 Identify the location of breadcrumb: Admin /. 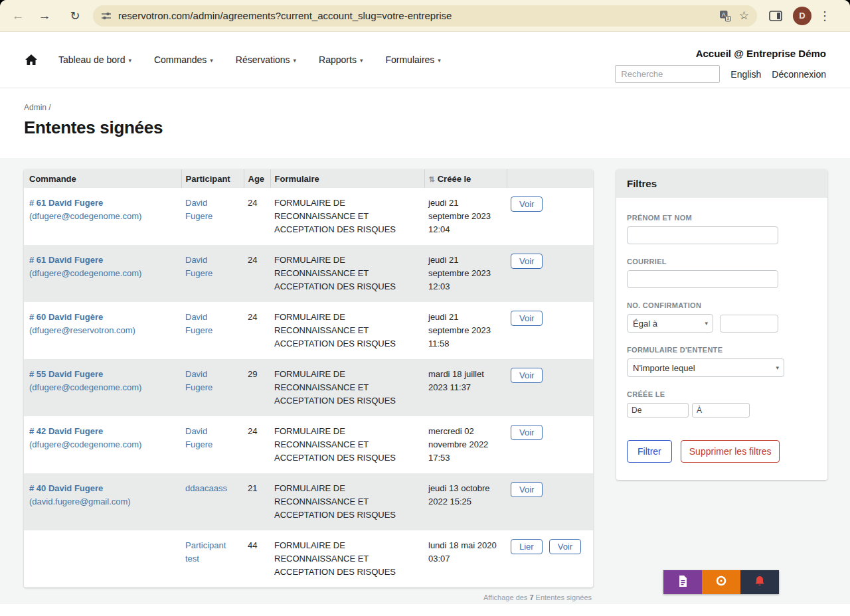
(425, 108).